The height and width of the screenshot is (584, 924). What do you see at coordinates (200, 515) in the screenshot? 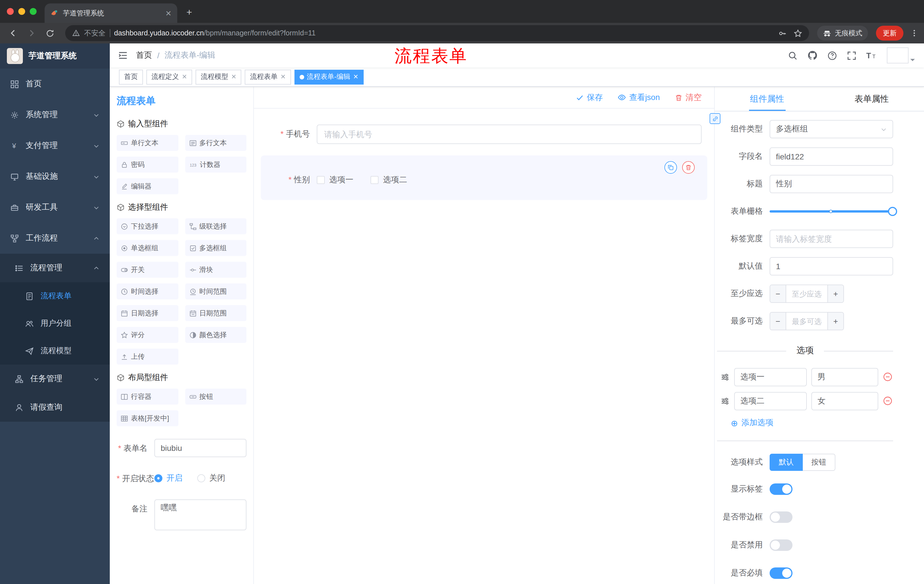
I see `form-remark-textarea: 嘿嘿` at bounding box center [200, 515].